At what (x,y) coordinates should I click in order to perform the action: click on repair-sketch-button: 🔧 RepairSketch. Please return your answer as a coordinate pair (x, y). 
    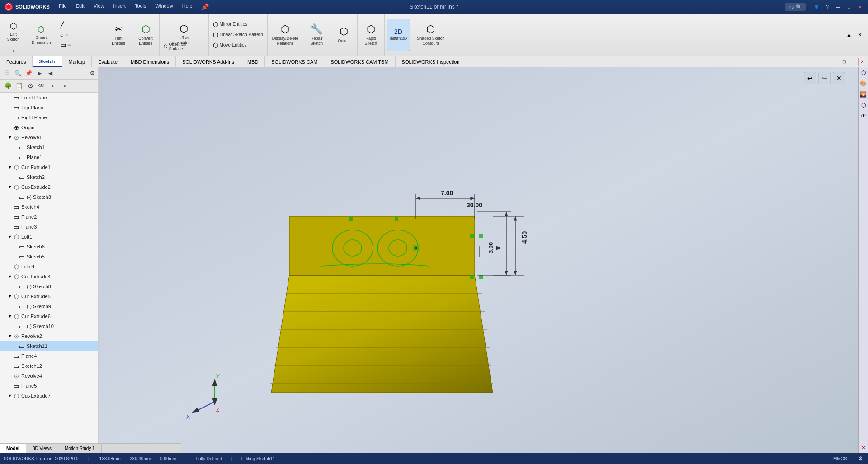
    Looking at the image, I should click on (316, 35).